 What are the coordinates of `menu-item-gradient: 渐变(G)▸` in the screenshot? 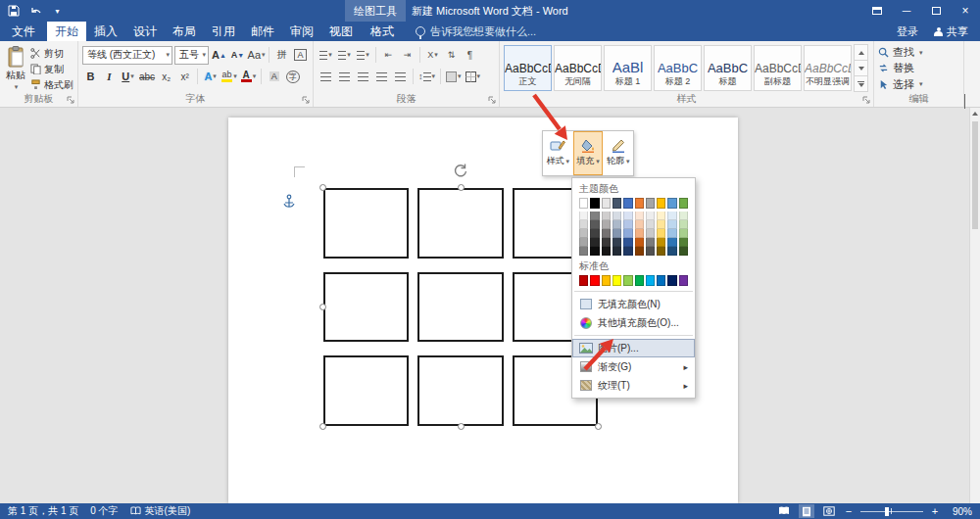 It's located at (633, 366).